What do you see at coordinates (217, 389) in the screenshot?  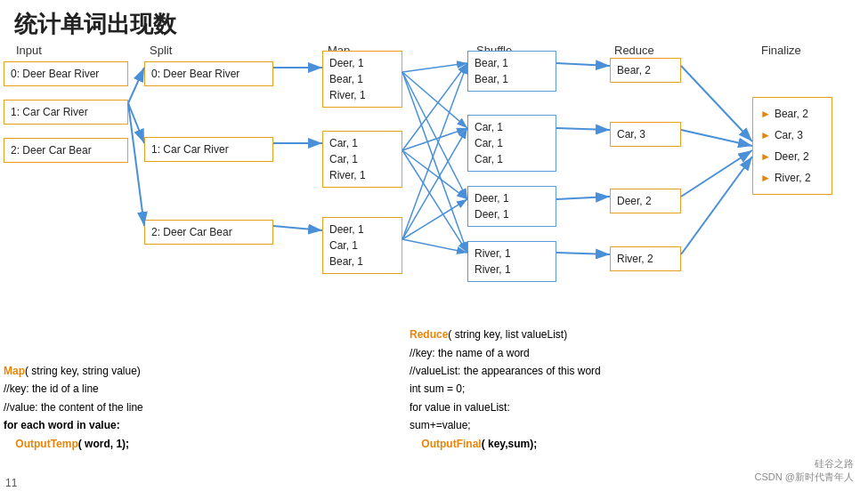 I see `map-line1: //key: the id of a line` at bounding box center [217, 389].